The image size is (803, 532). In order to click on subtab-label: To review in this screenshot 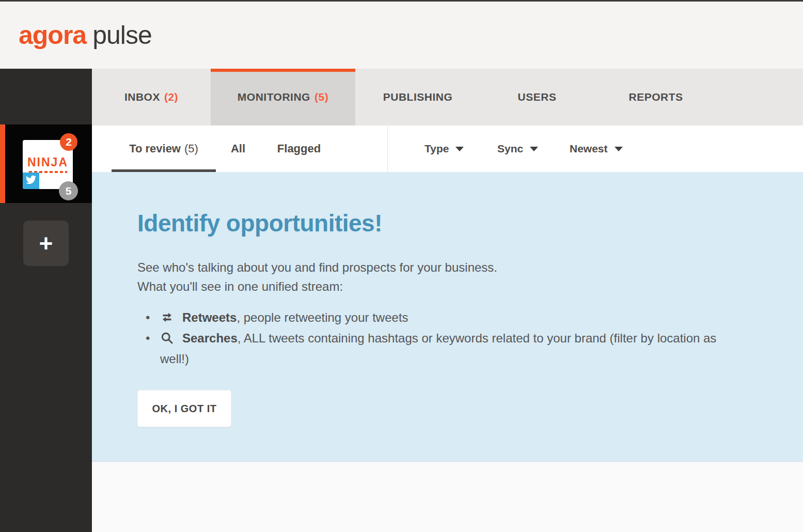, I will do `click(155, 149)`.